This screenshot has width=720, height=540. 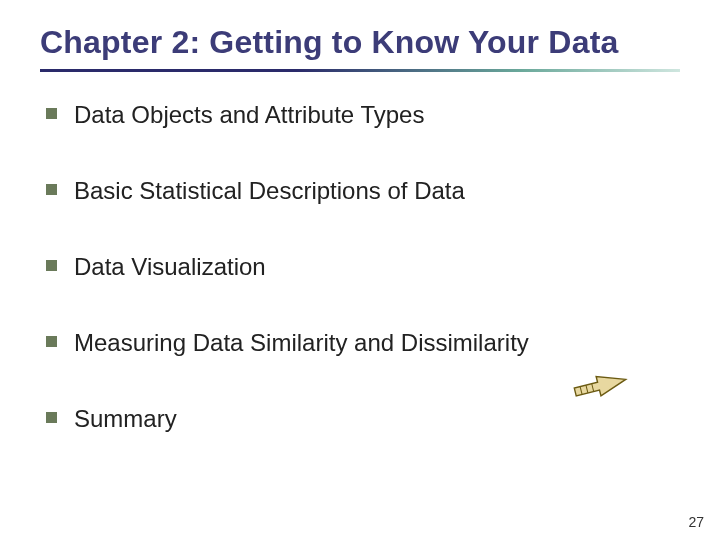 I want to click on pointer-arrow-icon, so click(x=600, y=392).